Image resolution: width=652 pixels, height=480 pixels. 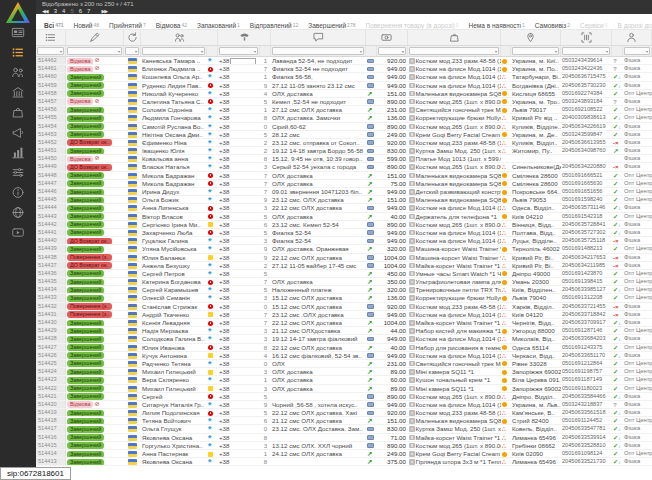 I want to click on order-row-514418: 514418ЗавершенийТетяна Войтович*+38621.1…, so click(x=344, y=421).